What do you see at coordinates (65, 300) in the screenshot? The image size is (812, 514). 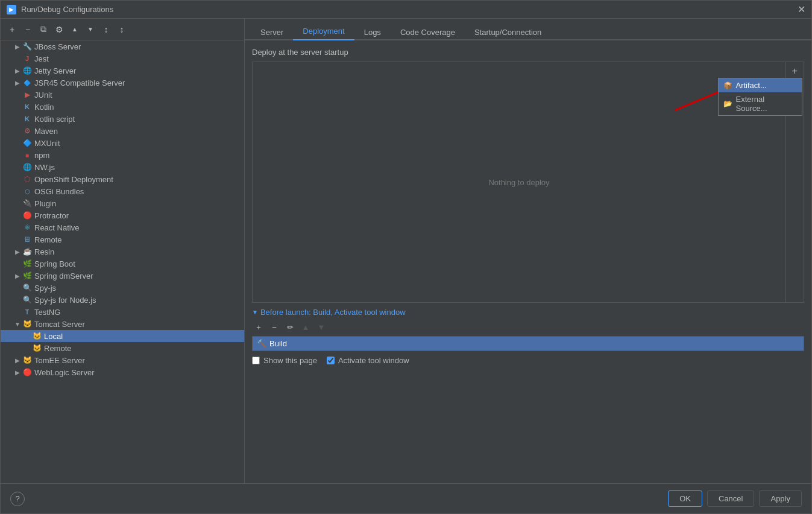 I see `spy-js-node-label: Spy-js for Node.js` at bounding box center [65, 300].